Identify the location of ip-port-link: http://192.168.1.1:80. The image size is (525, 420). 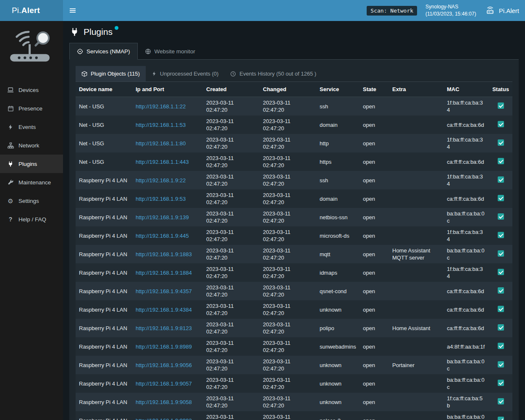
(160, 144).